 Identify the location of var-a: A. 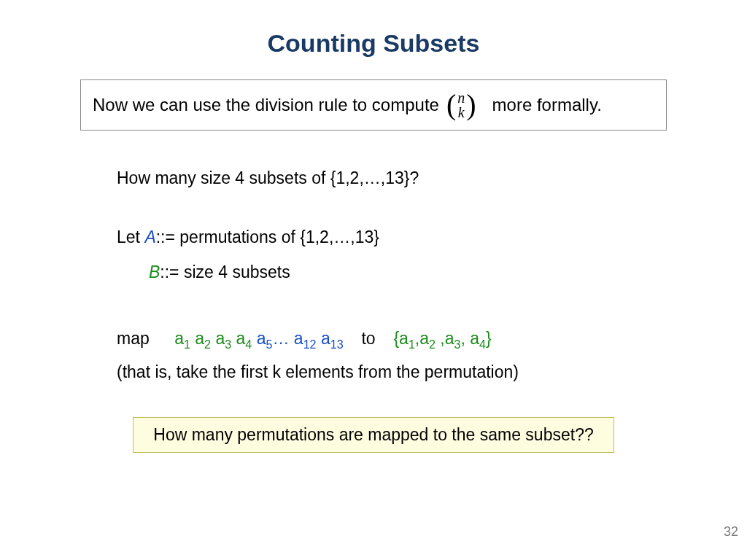
(150, 237).